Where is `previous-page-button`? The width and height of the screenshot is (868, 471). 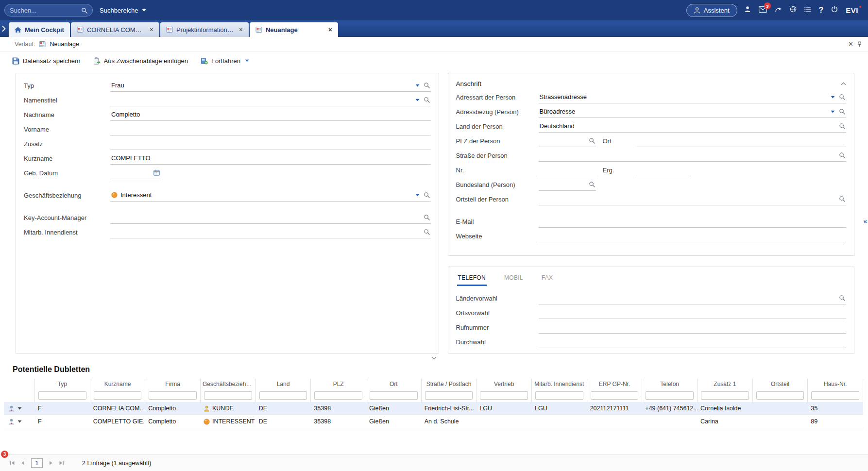
previous-page-button is located at coordinates (23, 463).